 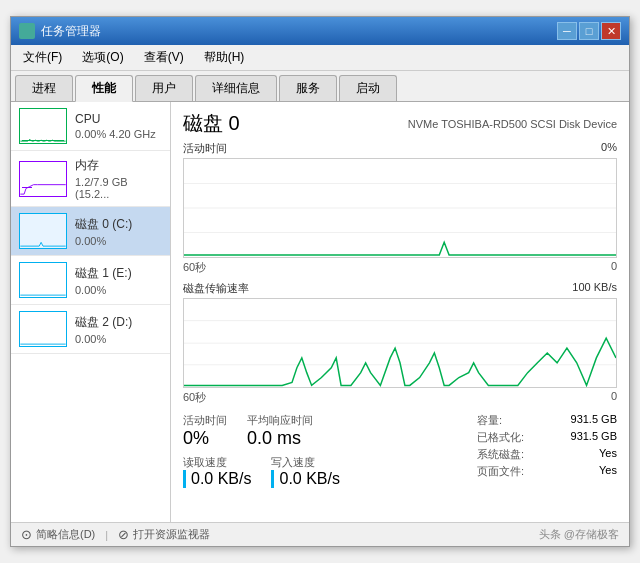 What do you see at coordinates (320, 31) in the screenshot?
I see `title-bar: 任务管理器 ─ □ ✕` at bounding box center [320, 31].